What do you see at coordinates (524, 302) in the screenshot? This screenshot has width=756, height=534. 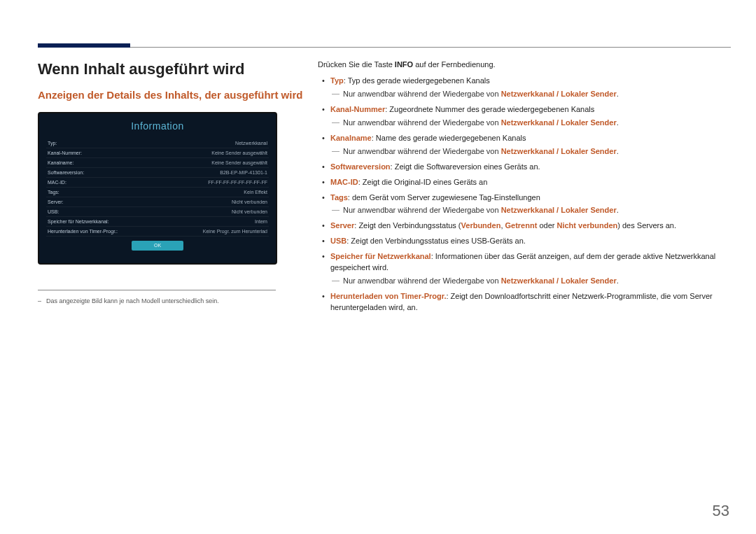 I see `list-item-herunterladen: Herunterladen von Timer-Progr.: Zeigt de…` at bounding box center [524, 302].